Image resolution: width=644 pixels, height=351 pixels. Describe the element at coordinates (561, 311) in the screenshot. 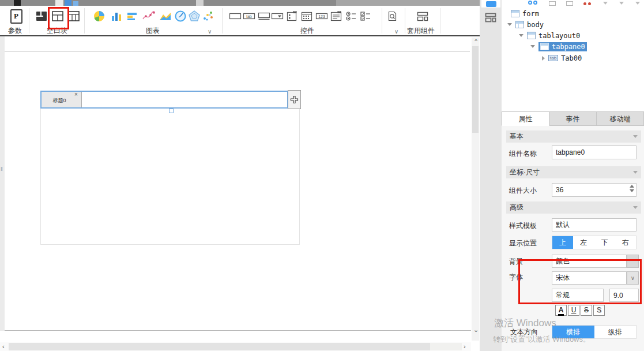

I see `font-color-button: A` at that location.